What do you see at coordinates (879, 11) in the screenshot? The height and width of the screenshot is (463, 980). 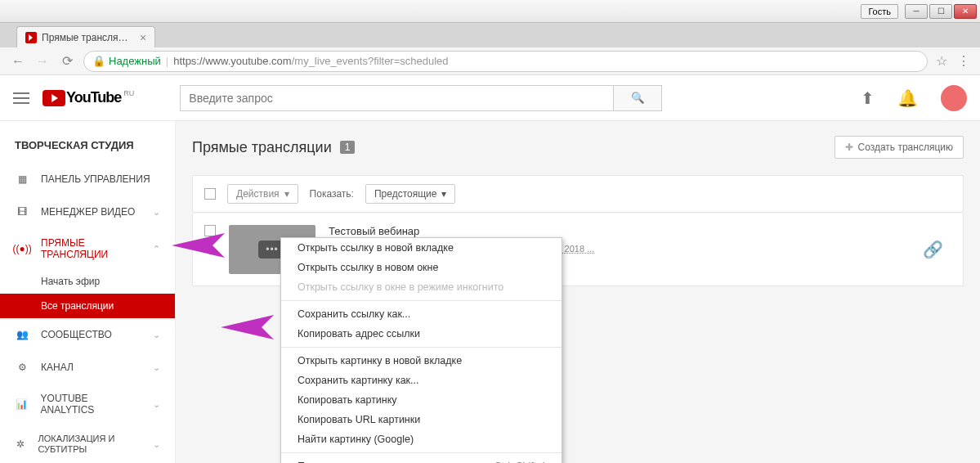 I see `guest-label: Гость` at bounding box center [879, 11].